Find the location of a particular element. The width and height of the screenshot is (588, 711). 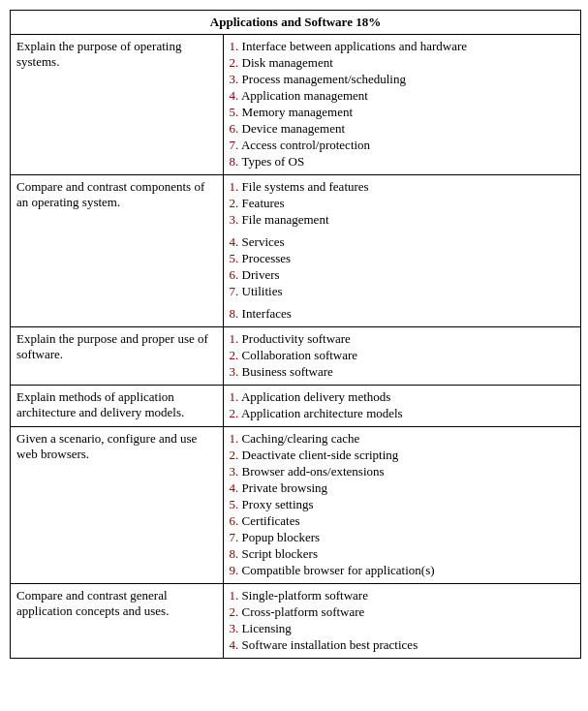

list-item: 6. Drivers is located at coordinates (402, 275).